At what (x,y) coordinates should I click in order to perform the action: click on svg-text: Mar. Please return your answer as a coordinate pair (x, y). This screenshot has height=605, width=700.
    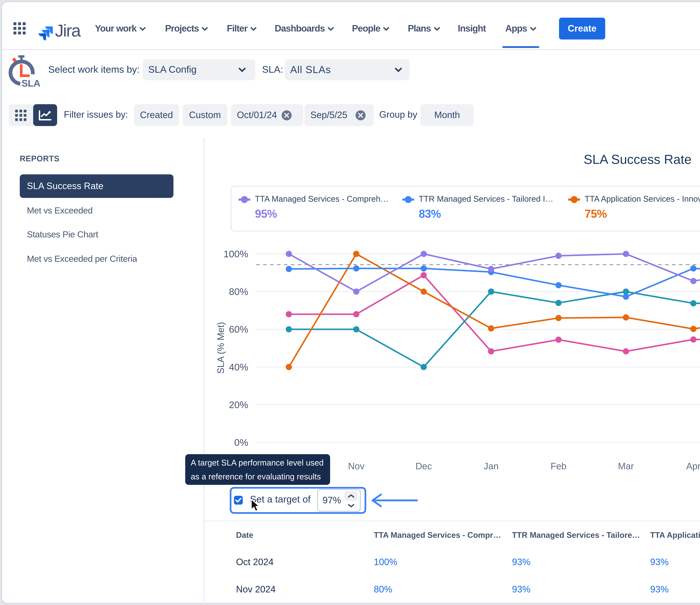
    Looking at the image, I should click on (626, 466).